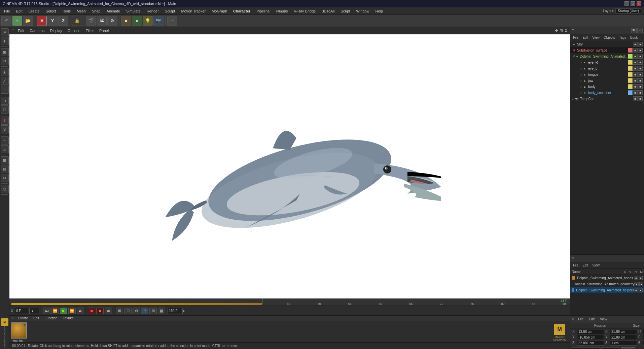  What do you see at coordinates (96, 11) in the screenshot?
I see `menu-snap: Snap` at bounding box center [96, 11].